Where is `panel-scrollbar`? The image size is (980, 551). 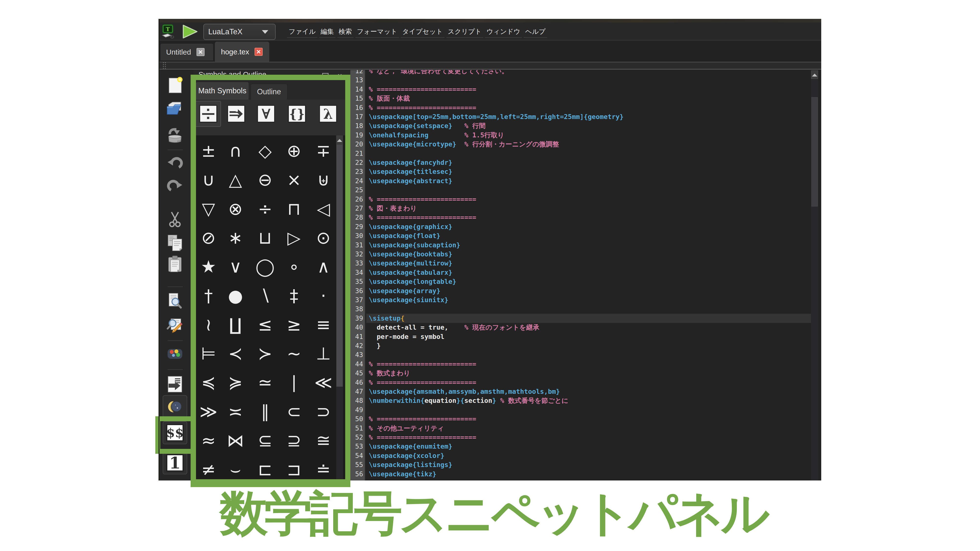
panel-scrollbar is located at coordinates (340, 308).